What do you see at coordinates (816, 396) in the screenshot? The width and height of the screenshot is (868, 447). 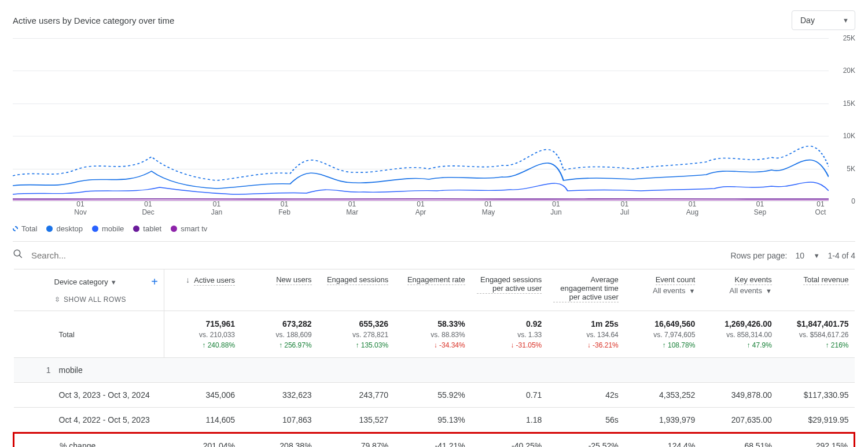 I see `table-cell: $117,330.95` at bounding box center [816, 396].